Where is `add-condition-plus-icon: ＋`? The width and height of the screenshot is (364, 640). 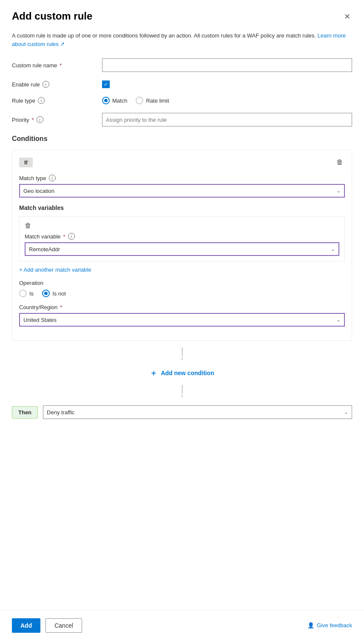 add-condition-plus-icon: ＋ is located at coordinates (154, 373).